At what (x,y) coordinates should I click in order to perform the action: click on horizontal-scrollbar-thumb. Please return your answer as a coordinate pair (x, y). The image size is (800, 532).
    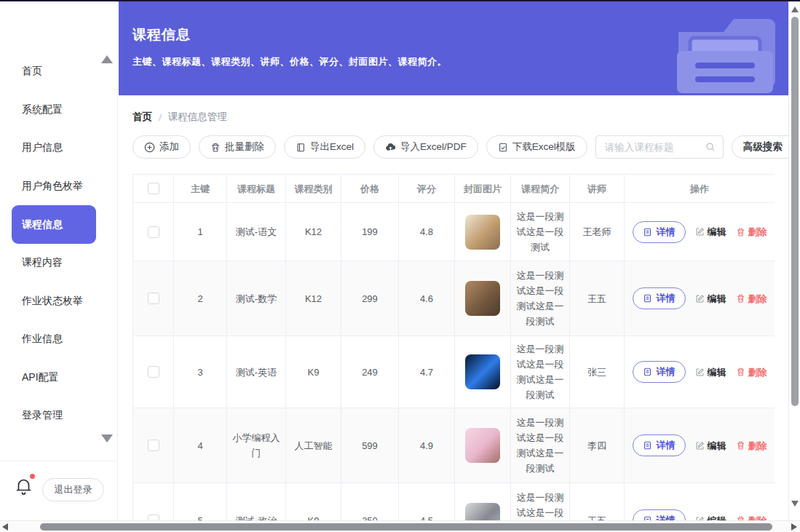
    Looking at the image, I should click on (406, 527).